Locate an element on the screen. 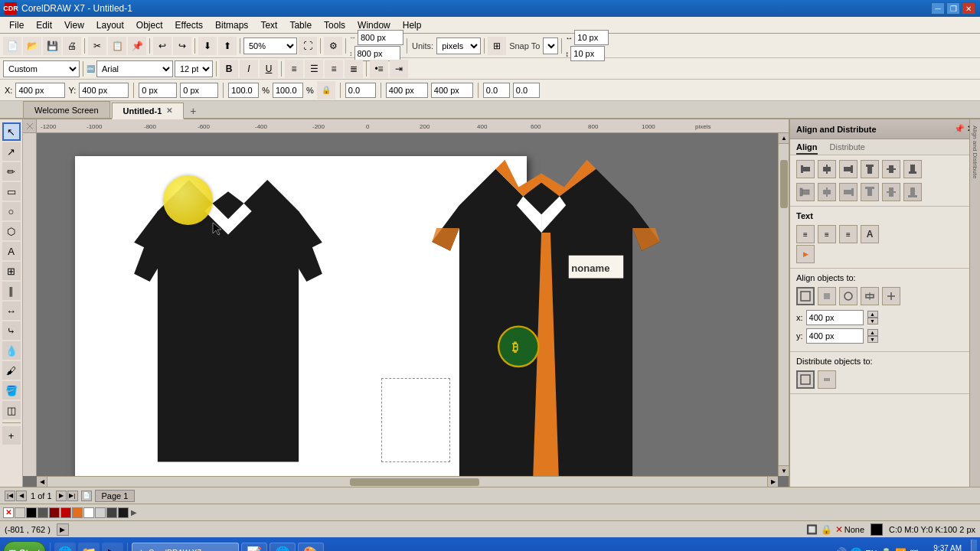 The width and height of the screenshot is (980, 551). snap-to-button: ⊞ is located at coordinates (497, 46).